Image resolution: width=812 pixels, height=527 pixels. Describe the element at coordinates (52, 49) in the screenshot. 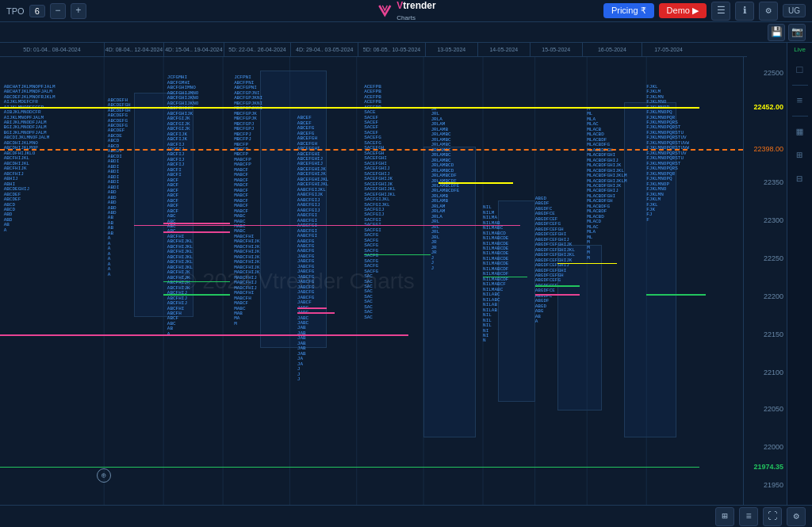

I see `date-cell-1: 5D: 01-04.. 08-04-2024` at that location.